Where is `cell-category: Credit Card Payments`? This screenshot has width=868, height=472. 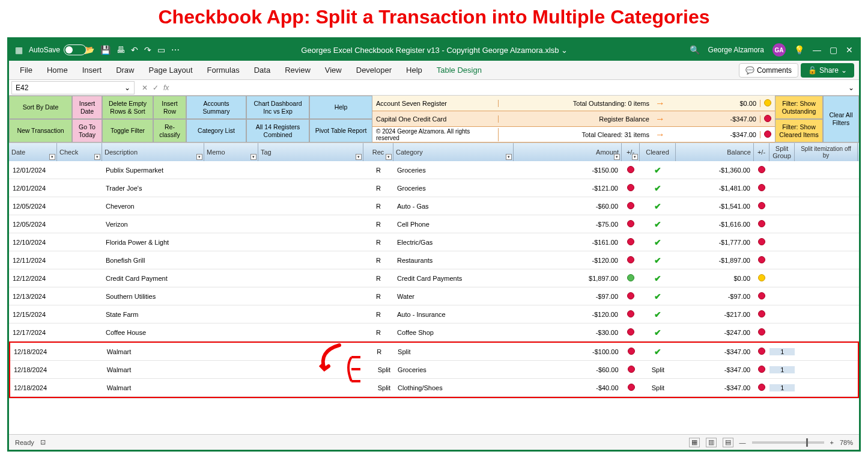
cell-category: Credit Card Payments is located at coordinates (454, 278).